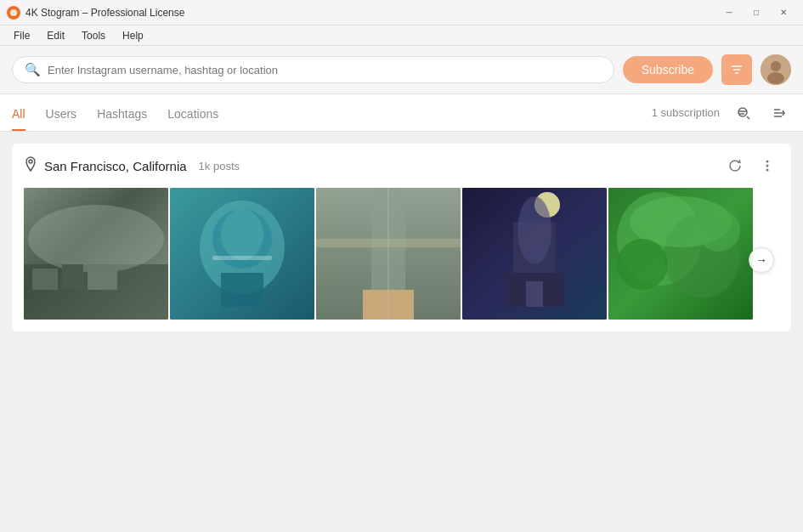 This screenshot has width=803, height=532. I want to click on tabs-area: All Users Hashtags Locations 1 subscript…, so click(401, 113).